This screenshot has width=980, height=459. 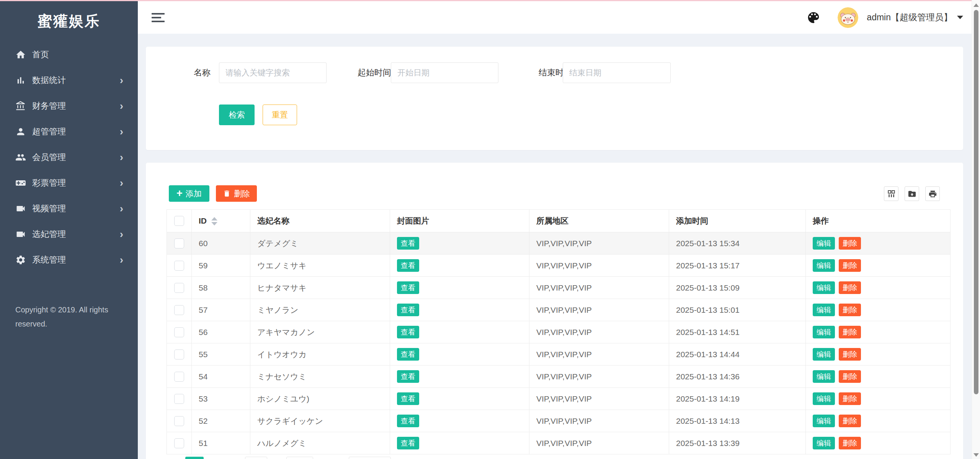 What do you see at coordinates (122, 183) in the screenshot?
I see `chevron-right-icon: ›` at bounding box center [122, 183].